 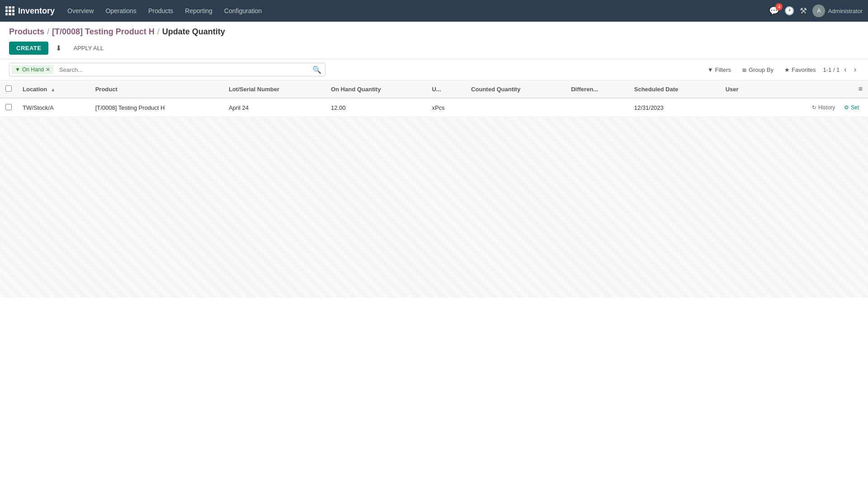 I want to click on topnav-menu: Overview Operations Products Reporting C…, so click(x=415, y=11).